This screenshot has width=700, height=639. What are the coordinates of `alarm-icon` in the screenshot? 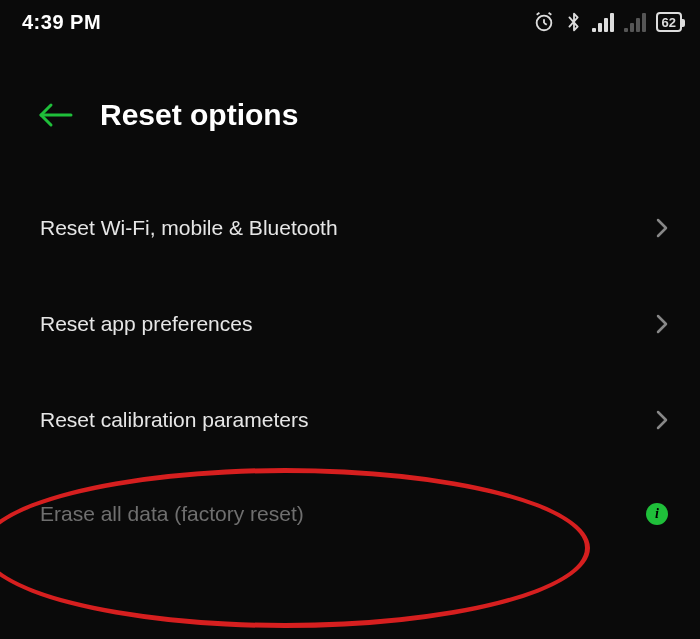 It's located at (544, 22).